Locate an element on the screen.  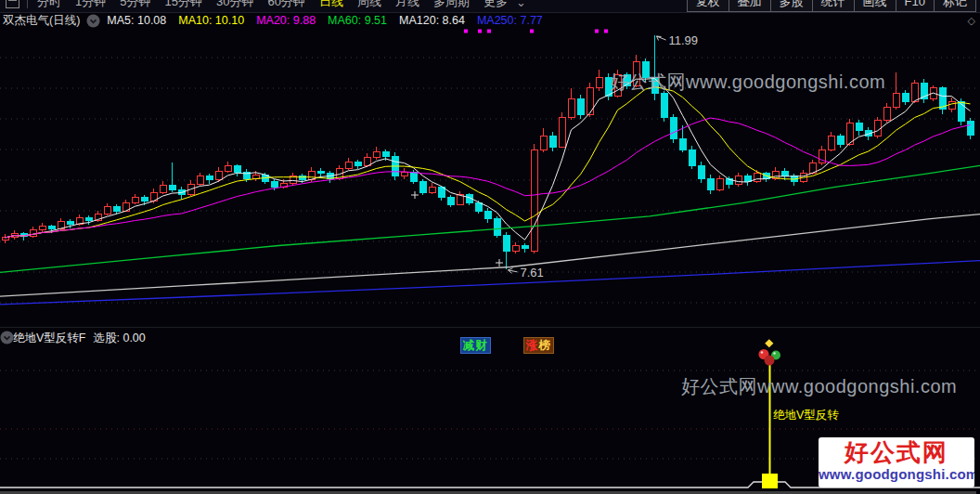
period-tab-9: 多周期 is located at coordinates (451, 6).